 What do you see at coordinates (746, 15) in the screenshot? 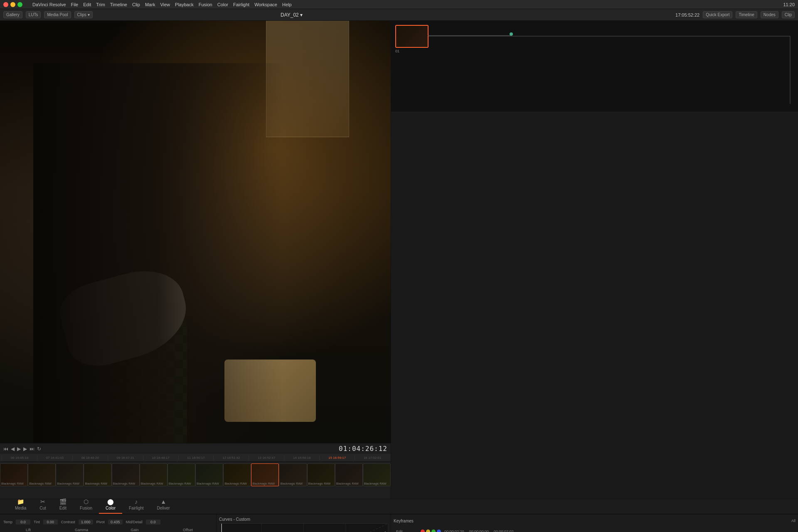
I see `timeline-btn: Timeline` at bounding box center [746, 15].